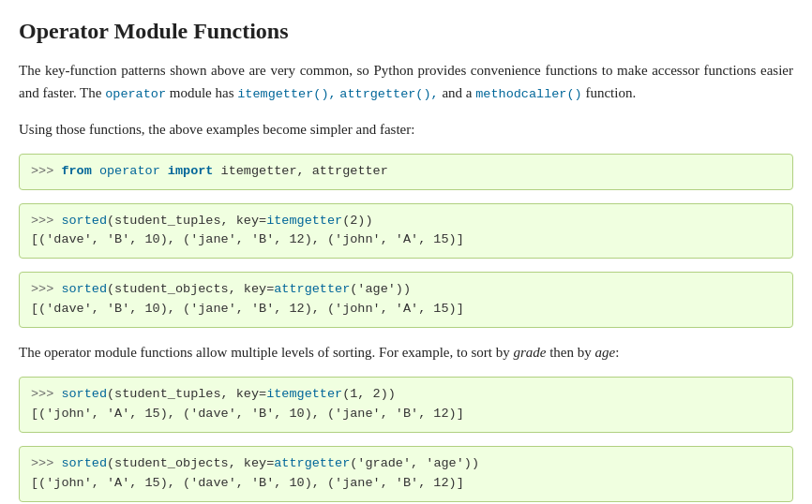 The image size is (812, 504). Describe the element at coordinates (311, 289) in the screenshot. I see `fn-attrgetter-3: attrgetter` at that location.